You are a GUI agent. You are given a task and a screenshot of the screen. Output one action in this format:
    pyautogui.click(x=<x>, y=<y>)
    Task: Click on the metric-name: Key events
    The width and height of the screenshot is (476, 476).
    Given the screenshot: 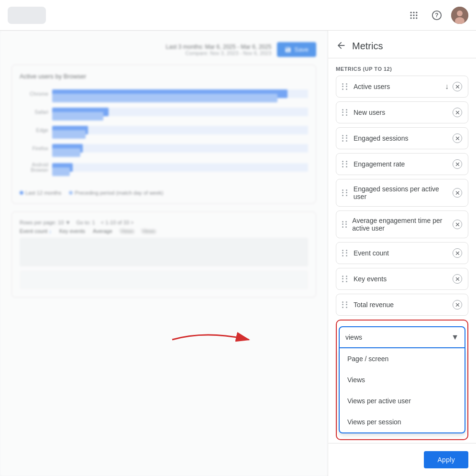 What is the action you would take?
    pyautogui.click(x=370, y=279)
    